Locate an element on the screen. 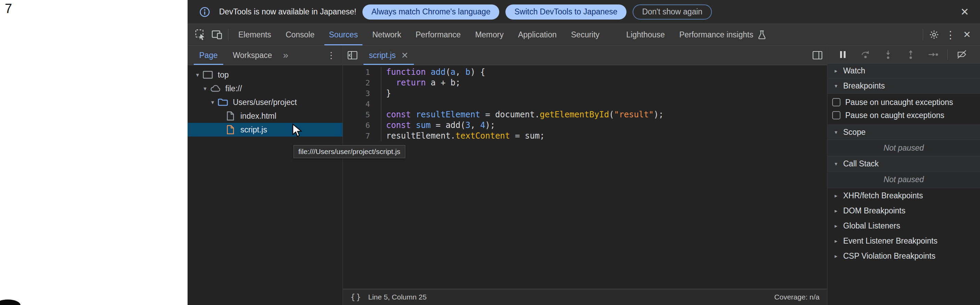 Image resolution: width=980 pixels, height=305 pixels. section-call-stack: ▾Call Stack is located at coordinates (904, 164).